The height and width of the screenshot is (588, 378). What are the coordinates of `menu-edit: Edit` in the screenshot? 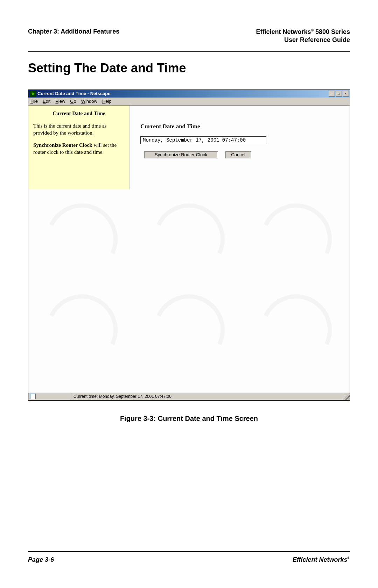 It's located at (47, 101).